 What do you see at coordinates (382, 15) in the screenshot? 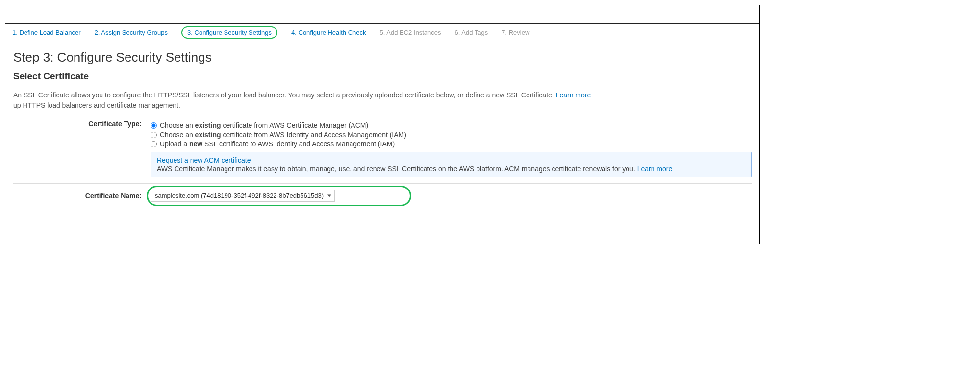
I see `top-bar` at bounding box center [382, 15].